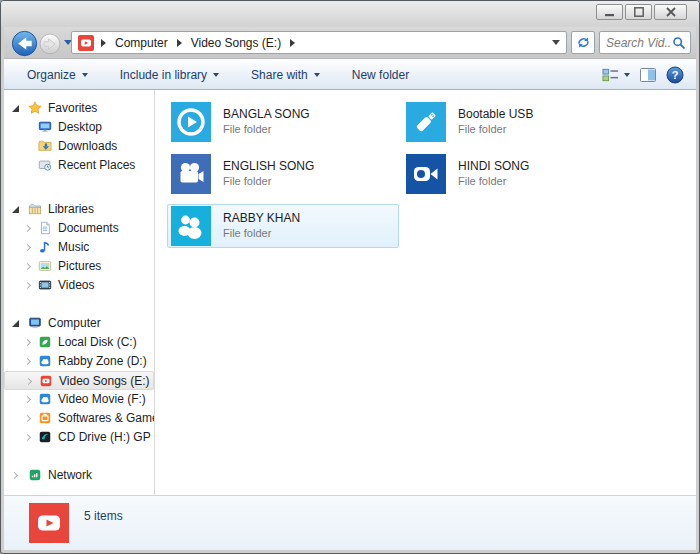 The width and height of the screenshot is (700, 554). Describe the element at coordinates (280, 75) in the screenshot. I see `share-with-label: Share with` at that location.